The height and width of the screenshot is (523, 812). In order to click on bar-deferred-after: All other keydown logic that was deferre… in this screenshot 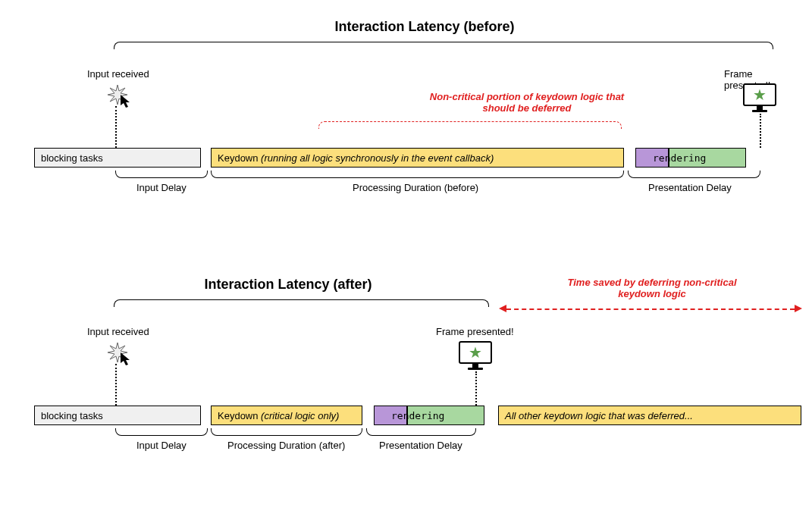, I will do `click(650, 415)`.